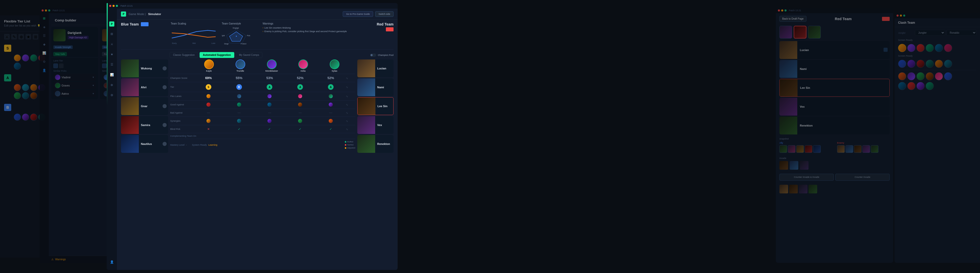 This screenshot has width=980, height=273. I want to click on clash-champ-d1, so click(902, 86).